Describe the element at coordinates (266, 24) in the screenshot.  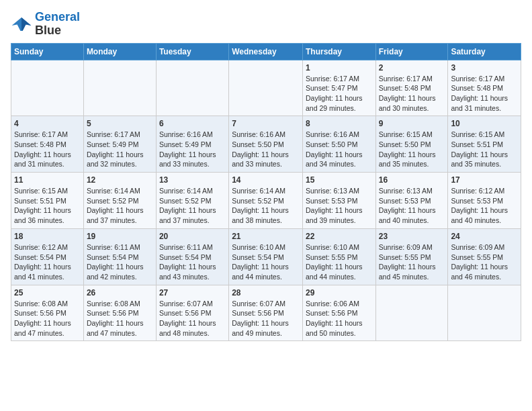
I see `header: General Blue` at that location.